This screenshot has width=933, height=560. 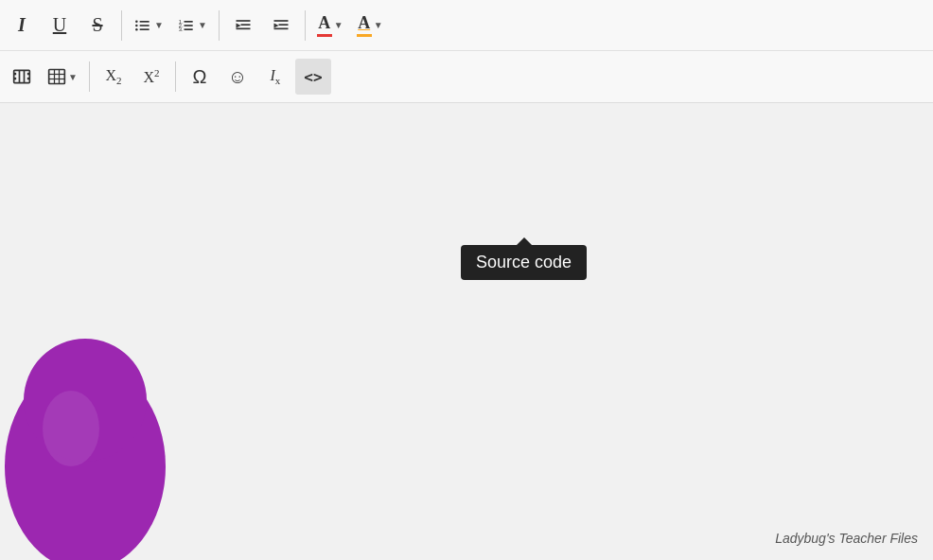 What do you see at coordinates (281, 26) in the screenshot?
I see `indent-icon` at bounding box center [281, 26].